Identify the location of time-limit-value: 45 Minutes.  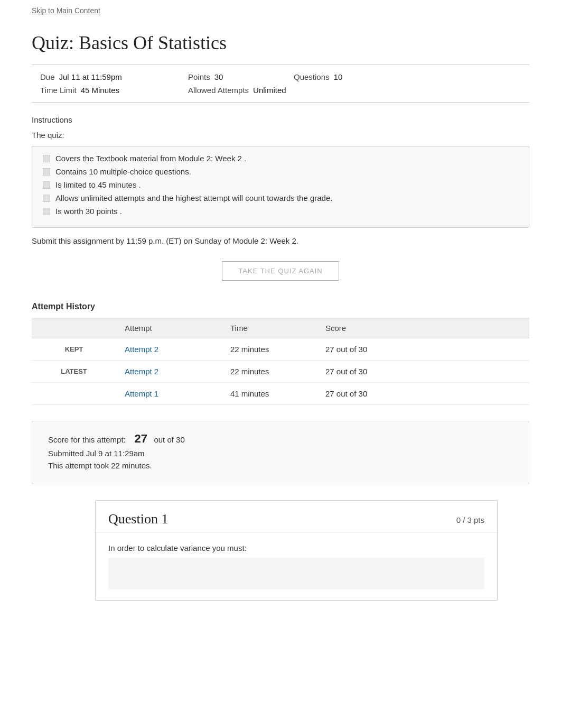
(100, 90).